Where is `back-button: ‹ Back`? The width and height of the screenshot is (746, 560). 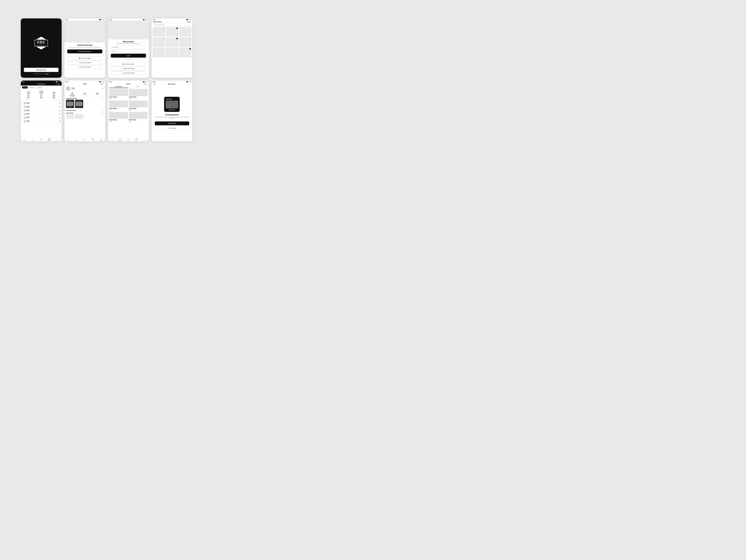 back-button: ‹ Back is located at coordinates (154, 84).